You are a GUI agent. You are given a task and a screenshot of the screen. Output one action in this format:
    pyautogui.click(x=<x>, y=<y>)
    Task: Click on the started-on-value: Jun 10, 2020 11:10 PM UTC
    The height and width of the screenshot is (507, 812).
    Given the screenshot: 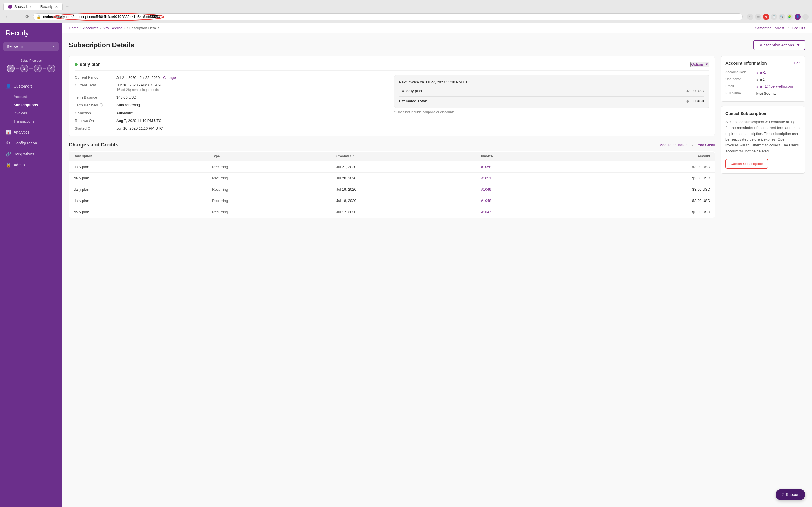 What is the action you would take?
    pyautogui.click(x=253, y=128)
    